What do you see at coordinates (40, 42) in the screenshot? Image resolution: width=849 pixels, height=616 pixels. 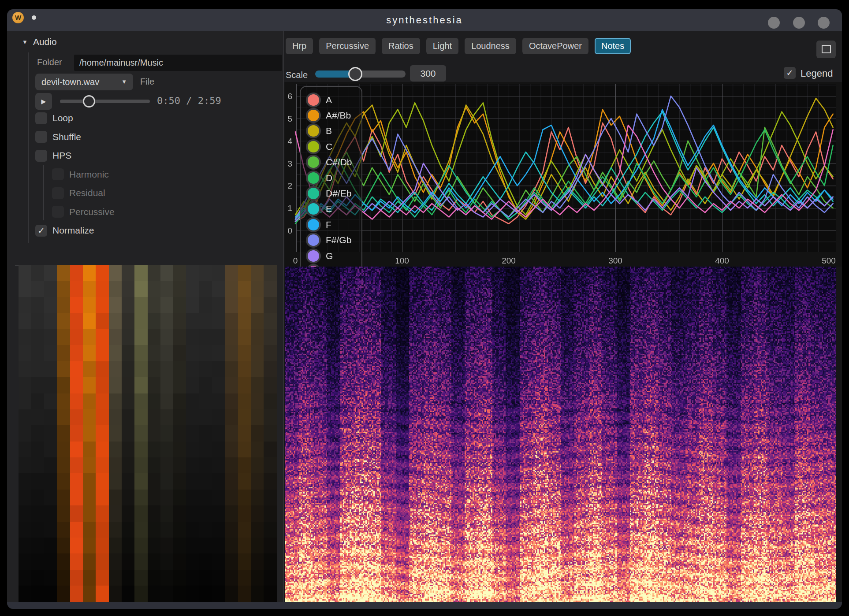 I see `audio-section-header: ▼Audio` at bounding box center [40, 42].